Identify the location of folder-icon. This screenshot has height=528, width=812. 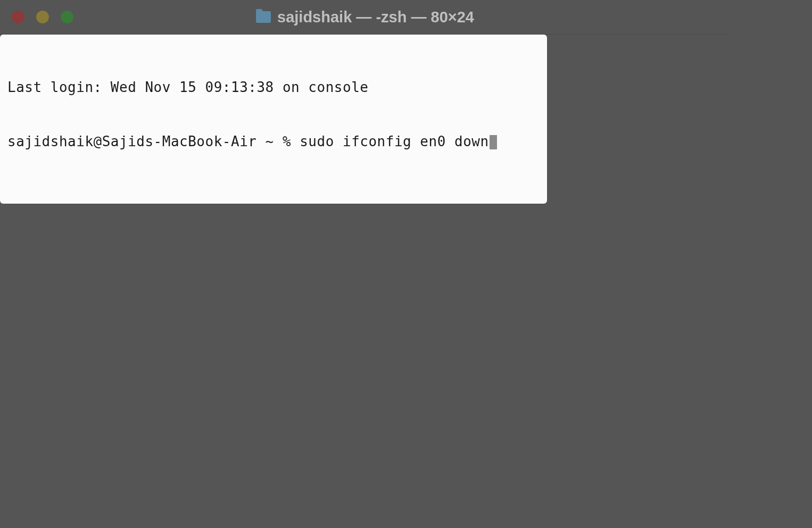
(263, 17).